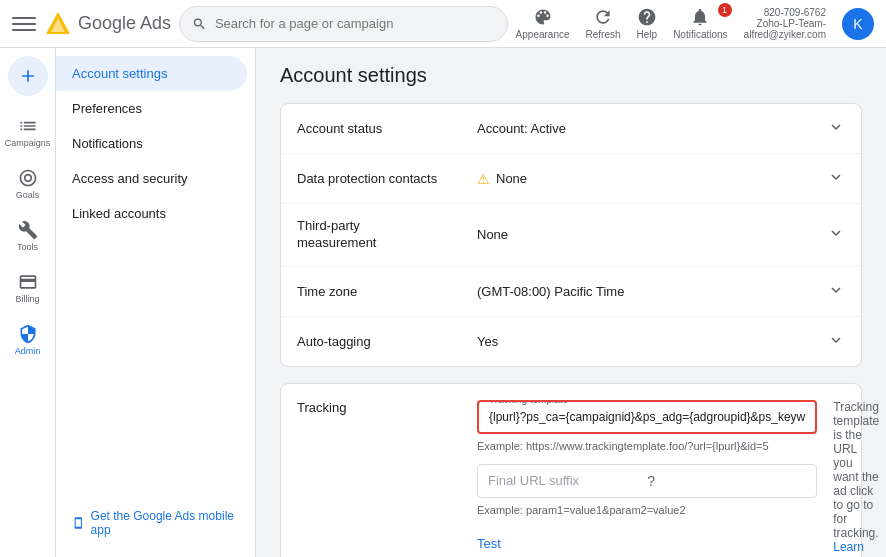 The width and height of the screenshot is (886, 557). Describe the element at coordinates (858, 24) in the screenshot. I see `user-avatar: K` at that location.